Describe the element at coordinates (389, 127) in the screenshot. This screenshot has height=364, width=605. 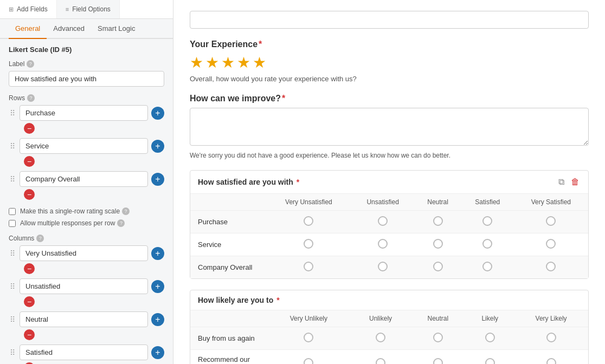
I see `improve-textarea` at that location.